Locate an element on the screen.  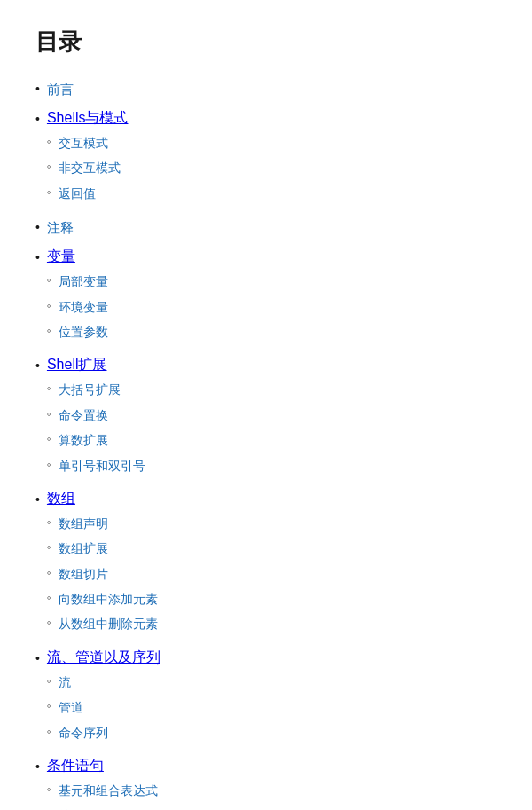
toc-sub-item: 单引号和双引号 is located at coordinates (271, 466).